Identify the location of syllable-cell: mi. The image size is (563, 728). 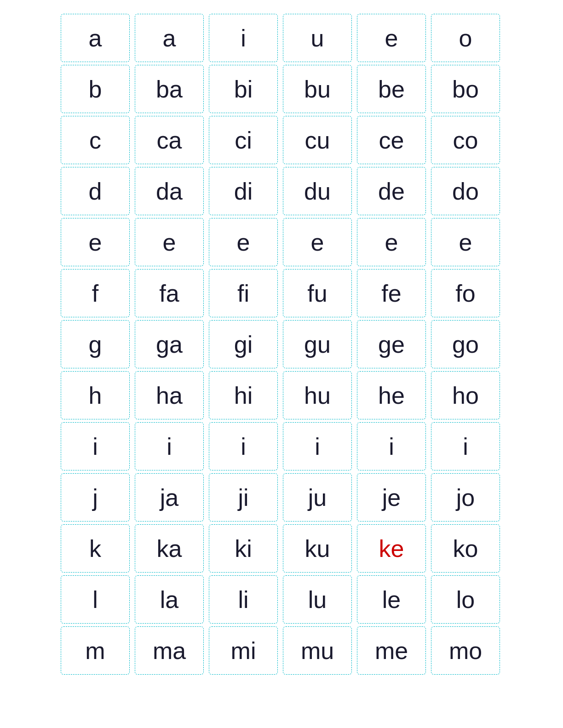
(243, 650).